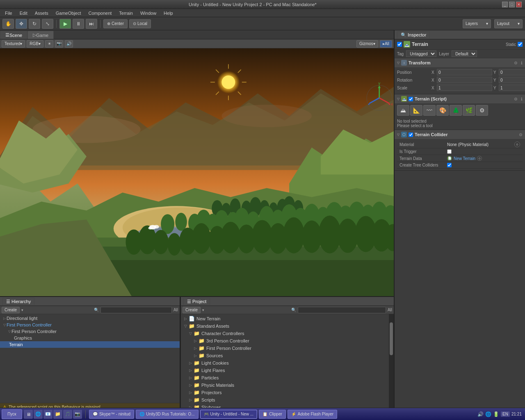  What do you see at coordinates (479, 158) in the screenshot?
I see `terrain-data-picker-btn: ○` at bounding box center [479, 158].